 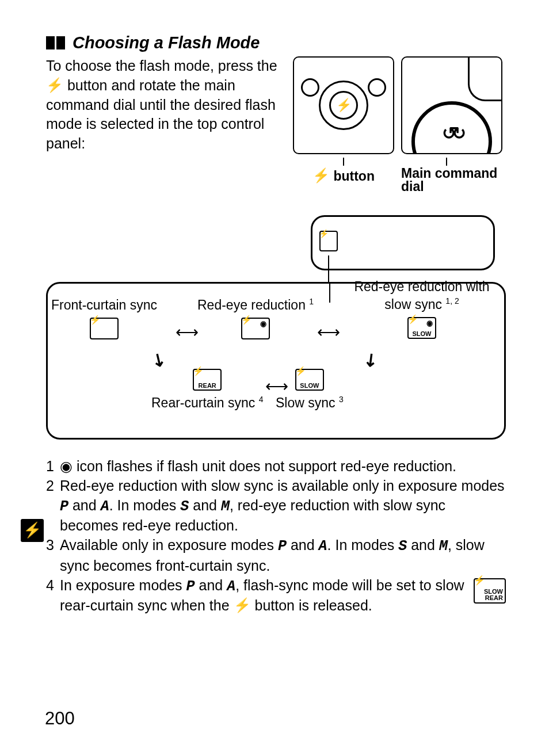 I want to click on mode-label-text: Red-eye reduction, so click(x=251, y=305).